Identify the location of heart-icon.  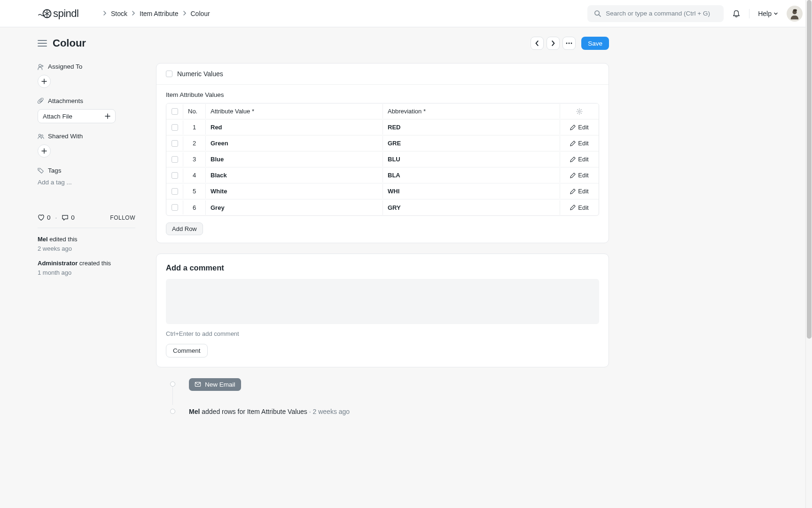
(41, 217).